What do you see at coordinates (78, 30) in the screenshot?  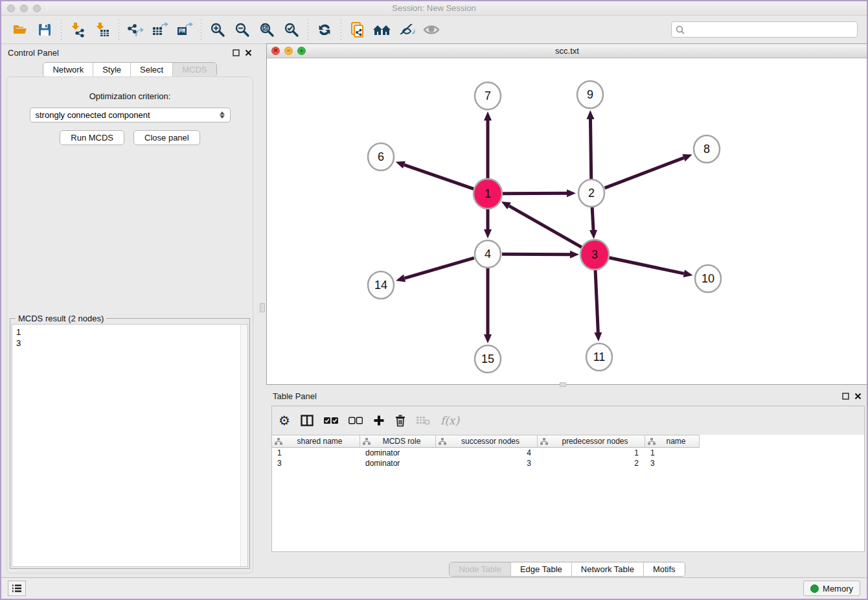 I see `import-network-icon` at bounding box center [78, 30].